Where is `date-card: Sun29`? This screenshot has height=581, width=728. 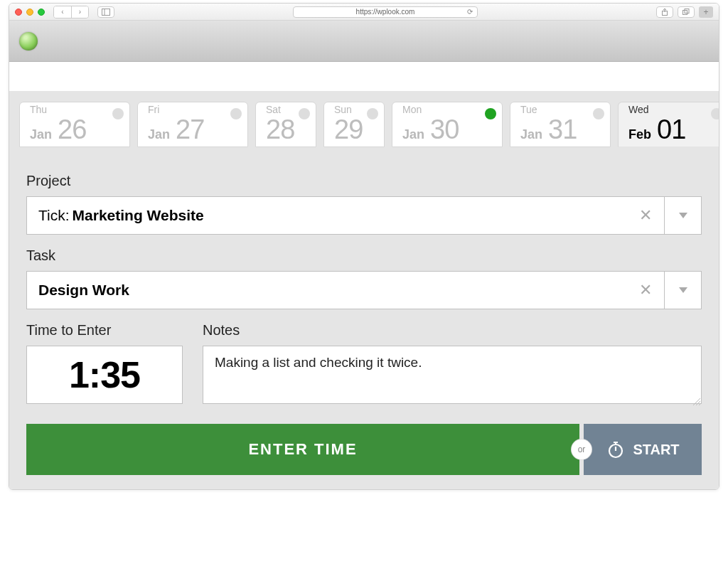 date-card: Sun29 is located at coordinates (354, 124).